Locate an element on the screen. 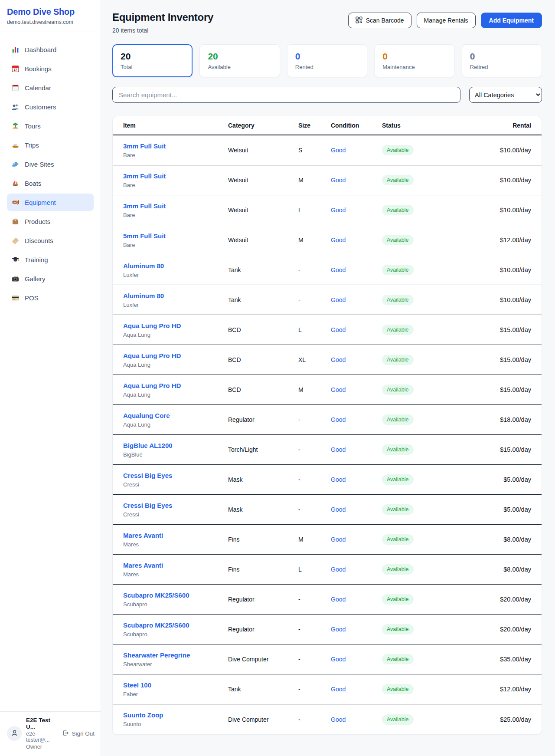  item-name-link: Shearwater Peregrine is located at coordinates (157, 655).